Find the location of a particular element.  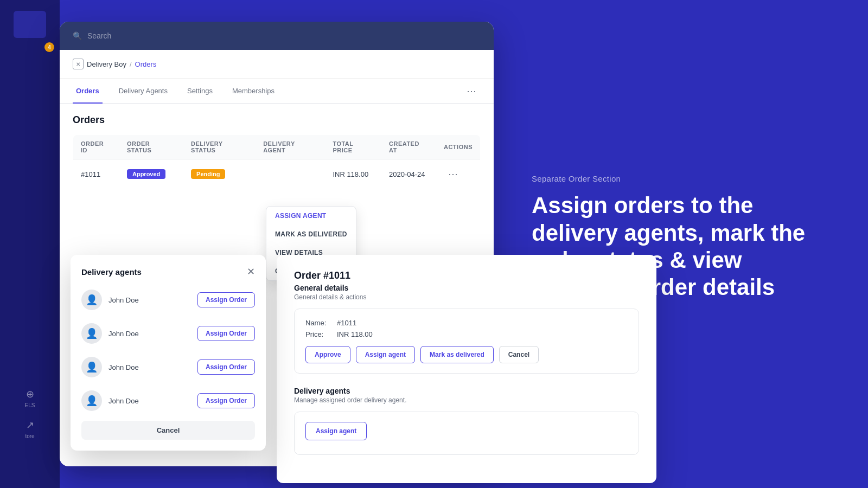

context-menu-assign-agent: ASSIGN AGENT is located at coordinates (311, 216).